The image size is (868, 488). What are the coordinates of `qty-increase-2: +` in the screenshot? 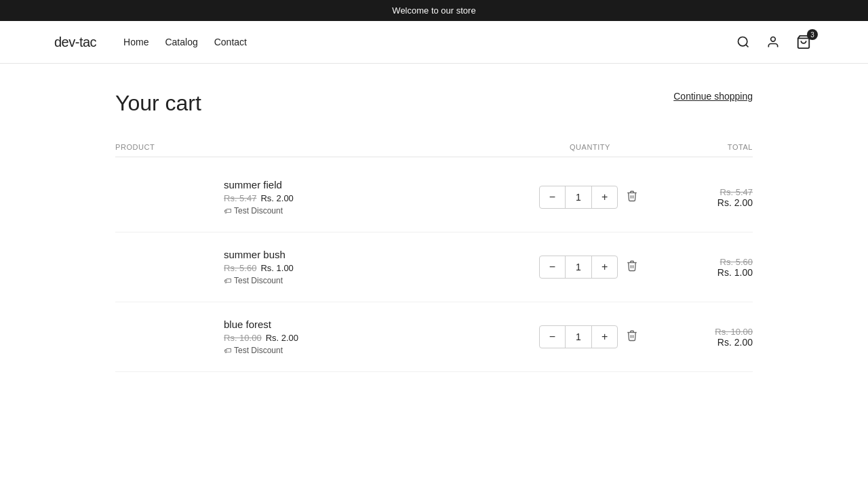 It's located at (605, 267).